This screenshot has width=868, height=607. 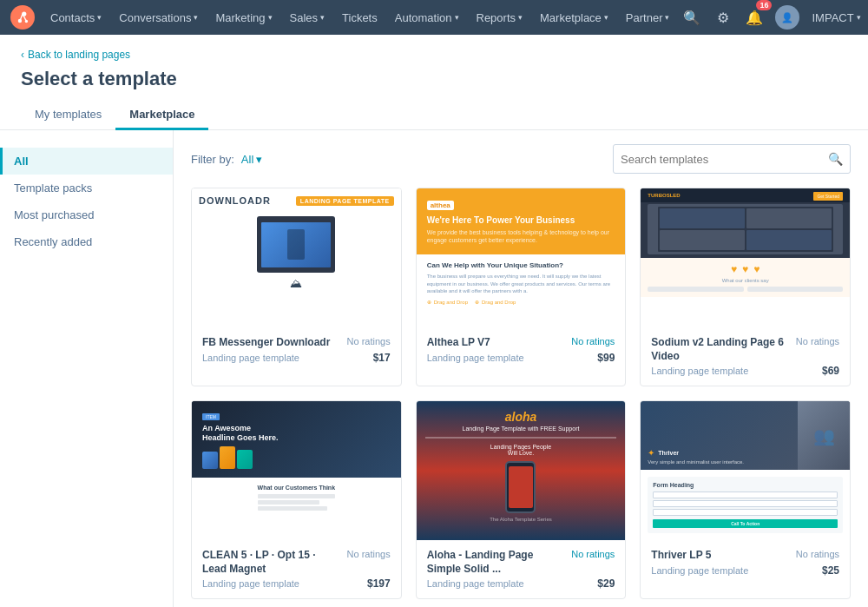 I want to click on search-input, so click(x=724, y=160).